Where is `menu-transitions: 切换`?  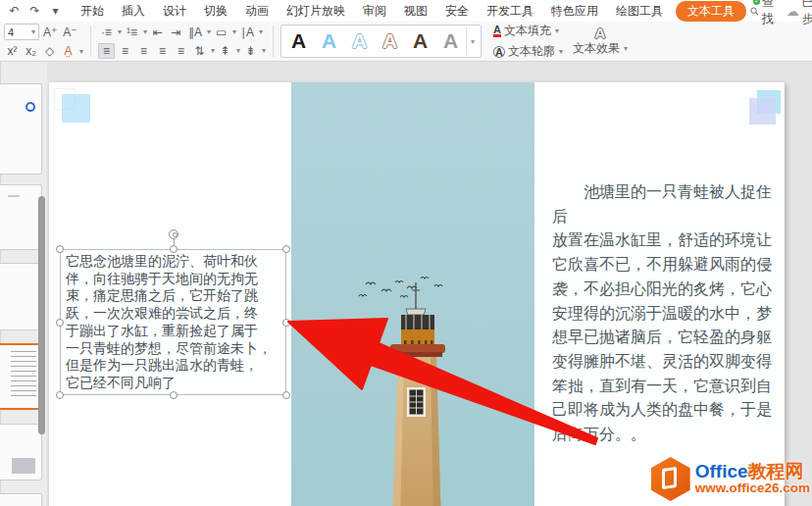 menu-transitions: 切换 is located at coordinates (216, 12).